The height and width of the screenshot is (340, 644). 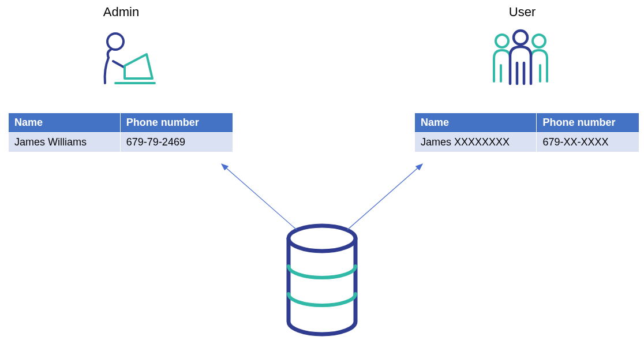 What do you see at coordinates (124, 62) in the screenshot?
I see `admin-at-laptop-icon` at bounding box center [124, 62].